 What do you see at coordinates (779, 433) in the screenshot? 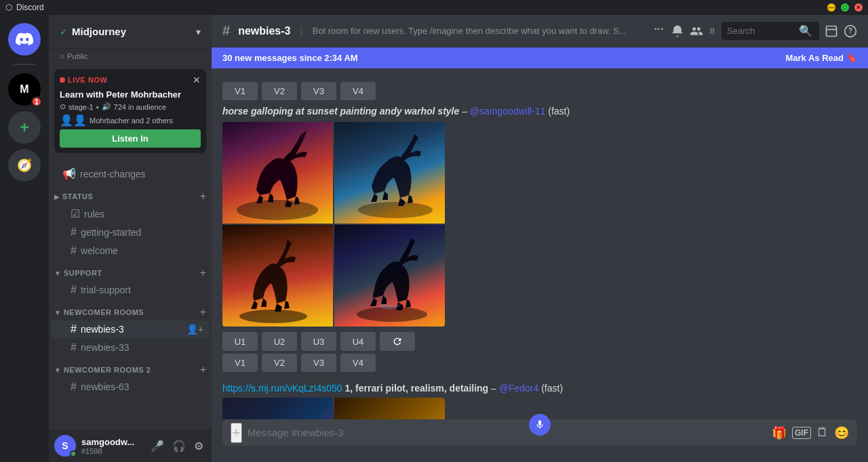
I see `gift-button: 🎁` at bounding box center [779, 433].